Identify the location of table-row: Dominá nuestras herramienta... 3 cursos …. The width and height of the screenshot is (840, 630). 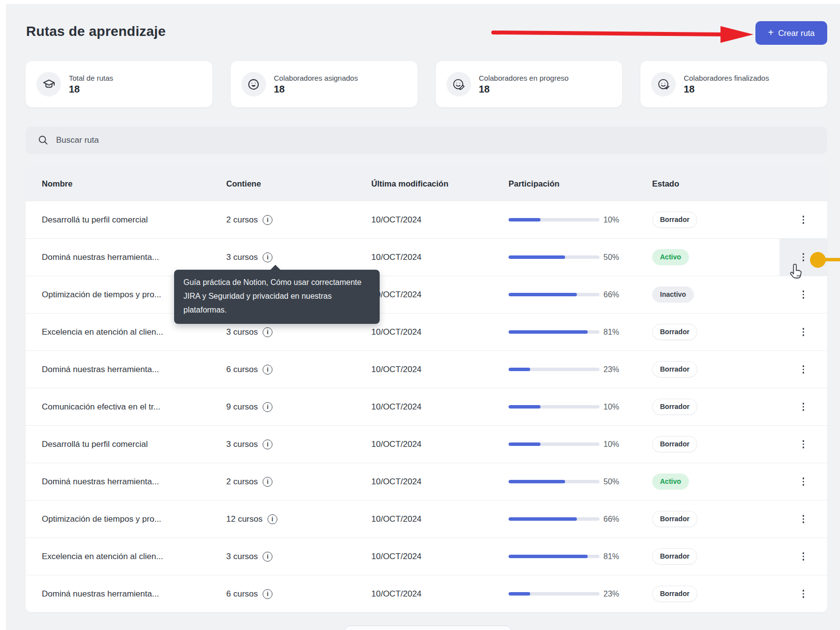
(426, 257).